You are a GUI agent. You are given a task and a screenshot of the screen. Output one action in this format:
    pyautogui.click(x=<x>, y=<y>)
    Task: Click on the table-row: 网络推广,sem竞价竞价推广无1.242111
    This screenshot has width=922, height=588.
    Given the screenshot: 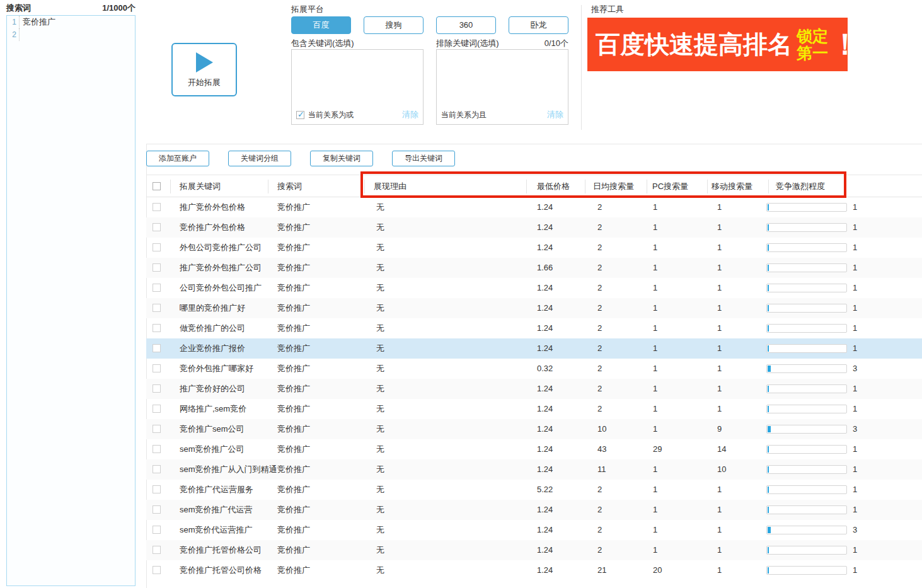 What is the action you would take?
    pyautogui.click(x=534, y=409)
    